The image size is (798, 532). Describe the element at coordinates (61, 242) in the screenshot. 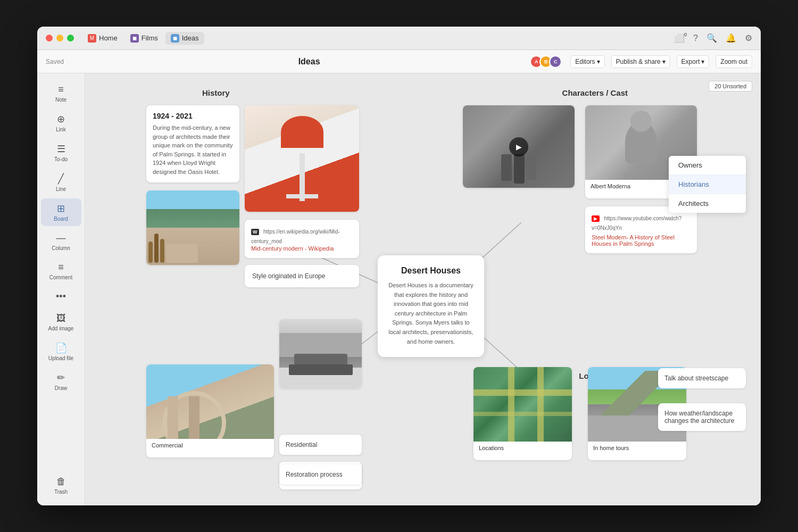

I see `sidebar-item-column: — Column` at that location.